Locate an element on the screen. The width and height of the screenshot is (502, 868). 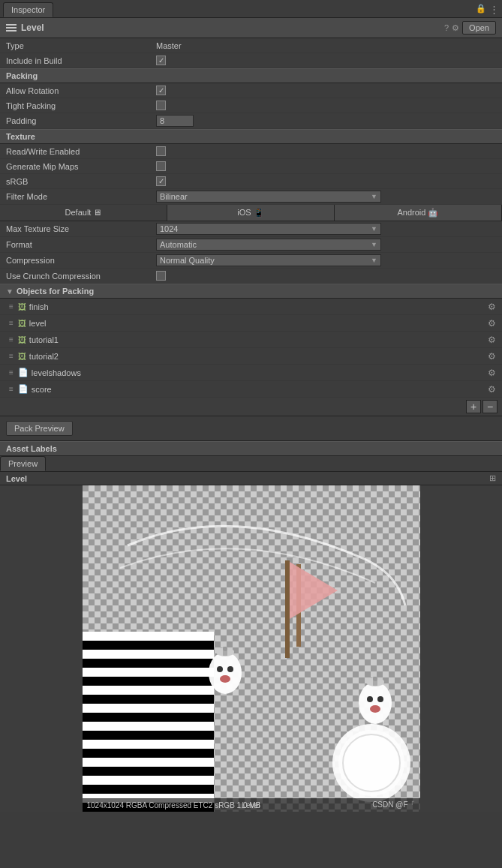
max-texture-label: Max Texture Size is located at coordinates (81, 229).